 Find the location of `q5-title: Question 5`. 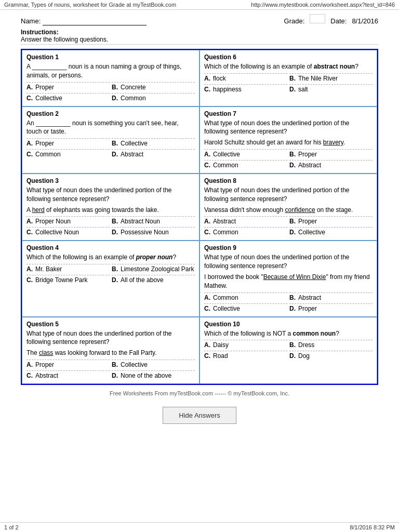

q5-title: Question 5 is located at coordinates (111, 324).